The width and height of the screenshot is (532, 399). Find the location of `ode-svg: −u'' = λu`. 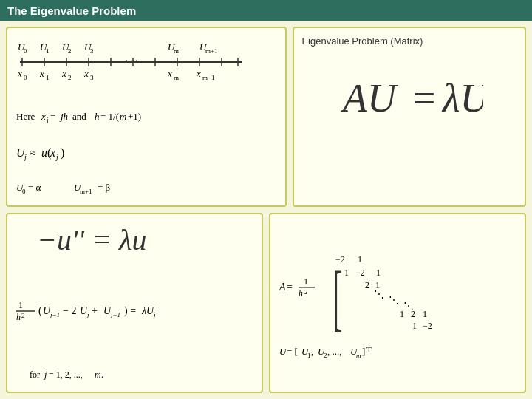

ode-svg: −u'' = λu is located at coordinates (118, 240).